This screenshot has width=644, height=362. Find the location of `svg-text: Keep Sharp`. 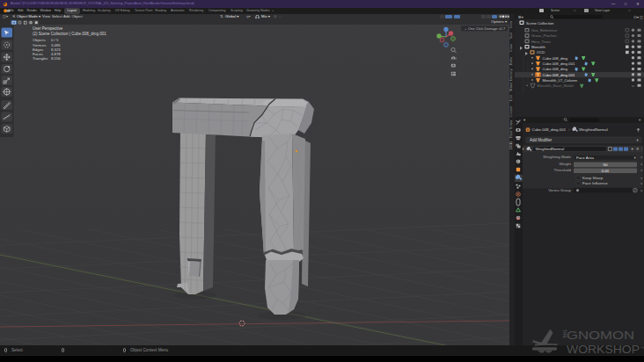

svg-text: Keep Sharp is located at coordinates (593, 177).